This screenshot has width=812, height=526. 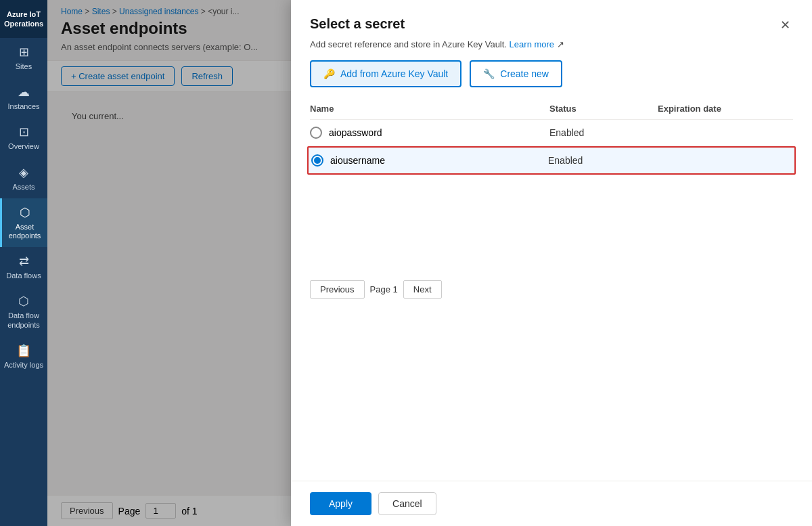 What do you see at coordinates (384, 290) in the screenshot?
I see `modal-page-indicator: Page 1` at bounding box center [384, 290].